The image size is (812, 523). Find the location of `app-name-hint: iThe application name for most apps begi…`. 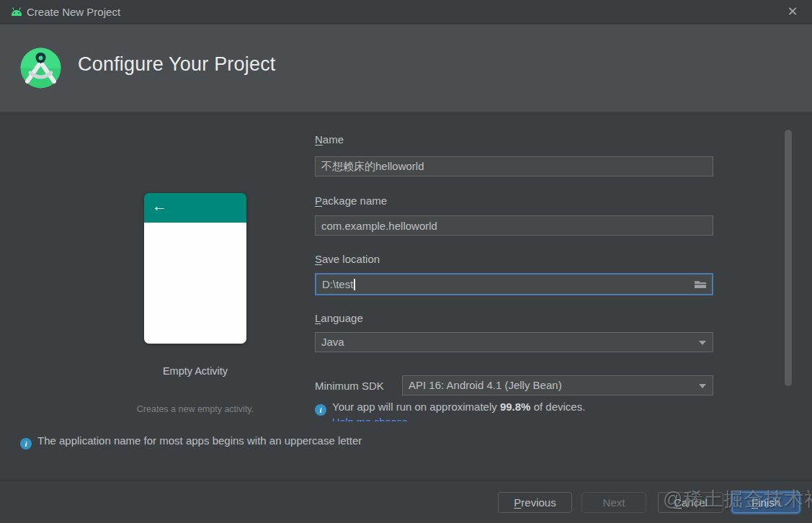

app-name-hint: iThe application name for most apps begi… is located at coordinates (191, 442).